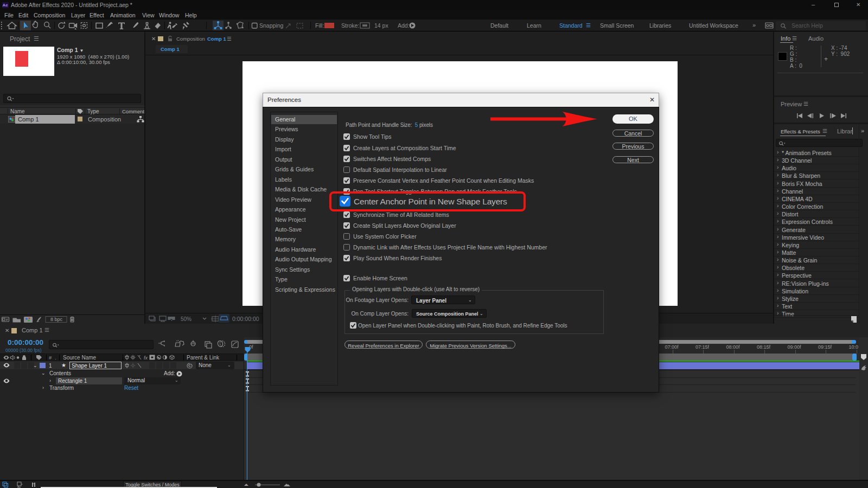 The height and width of the screenshot is (488, 868). Describe the element at coordinates (381, 25) in the screenshot. I see `svg-text: 14 px` at that location.